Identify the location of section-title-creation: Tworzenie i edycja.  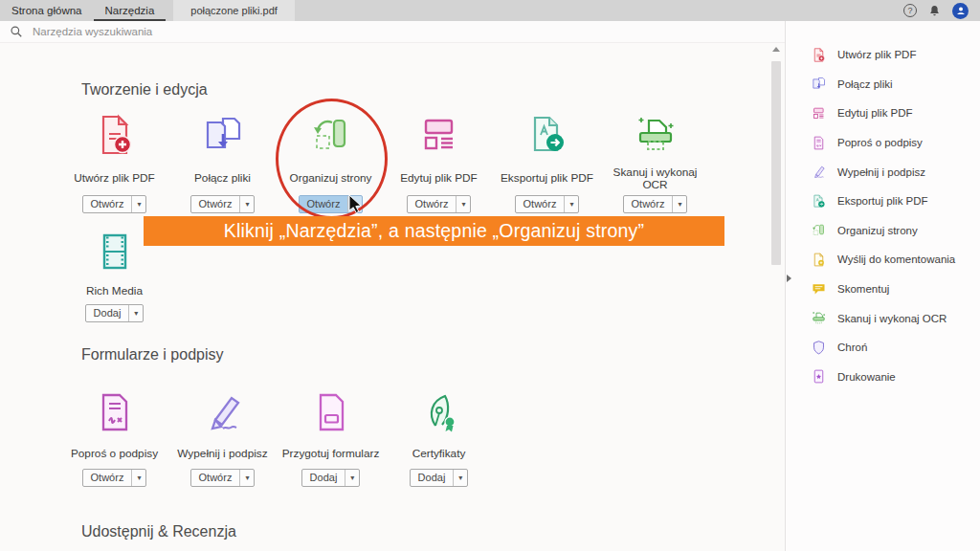
(145, 90).